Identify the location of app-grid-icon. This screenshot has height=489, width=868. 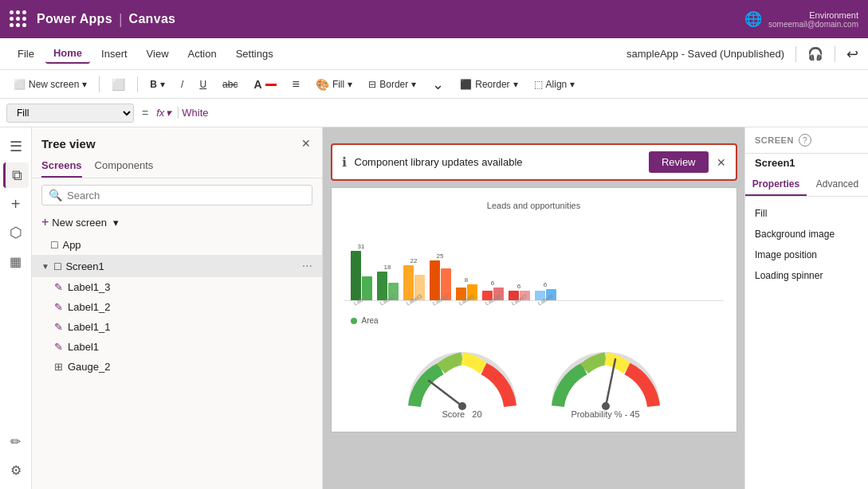
(18, 19).